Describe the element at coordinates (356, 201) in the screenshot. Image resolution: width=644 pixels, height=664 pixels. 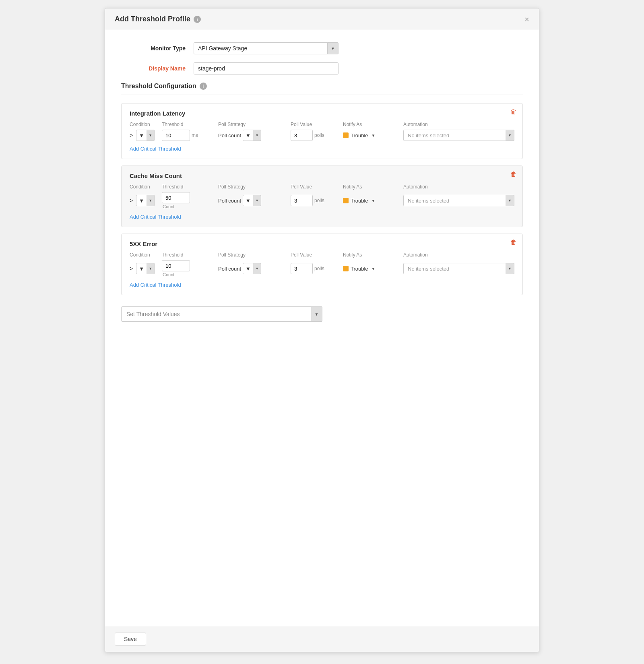
I see `trouble-badge-1: Trouble` at that location.